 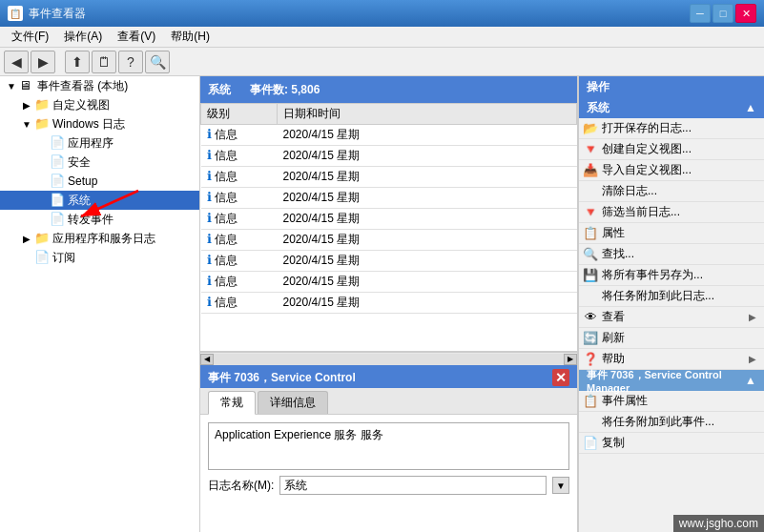 What do you see at coordinates (91, 219) in the screenshot?
I see `sidebar-item-label: 转发事件` at bounding box center [91, 219].